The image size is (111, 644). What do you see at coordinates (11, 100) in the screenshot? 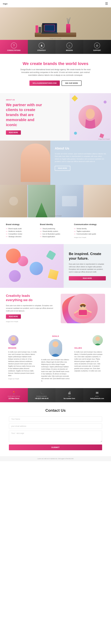
I see `about-label: ABOUT US` at bounding box center [11, 100].